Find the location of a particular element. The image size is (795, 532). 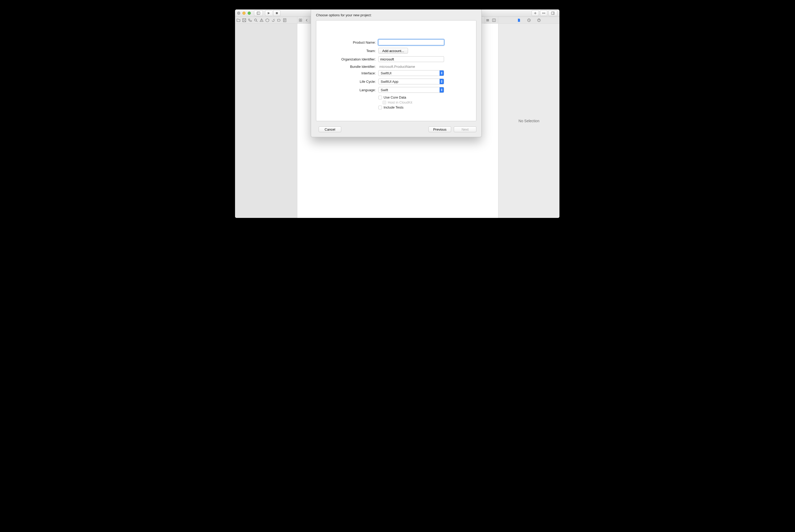

file-inspector-icon is located at coordinates (519, 20).